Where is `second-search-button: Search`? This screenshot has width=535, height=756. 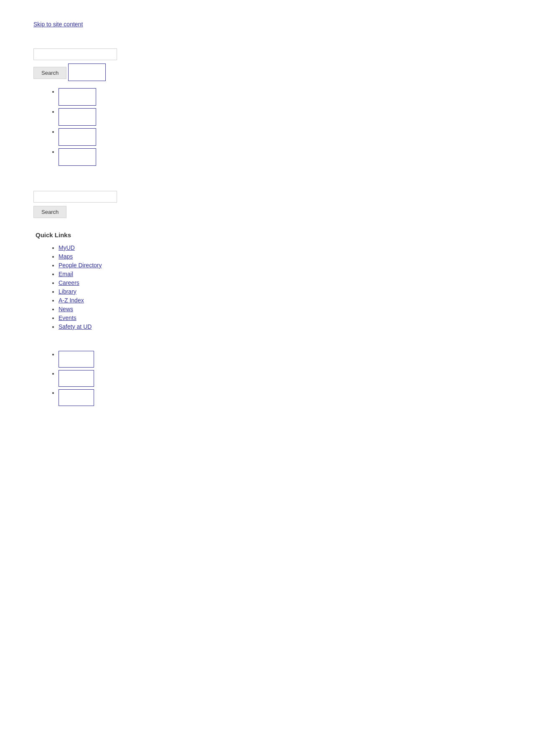
second-search-button: Search is located at coordinates (50, 212).